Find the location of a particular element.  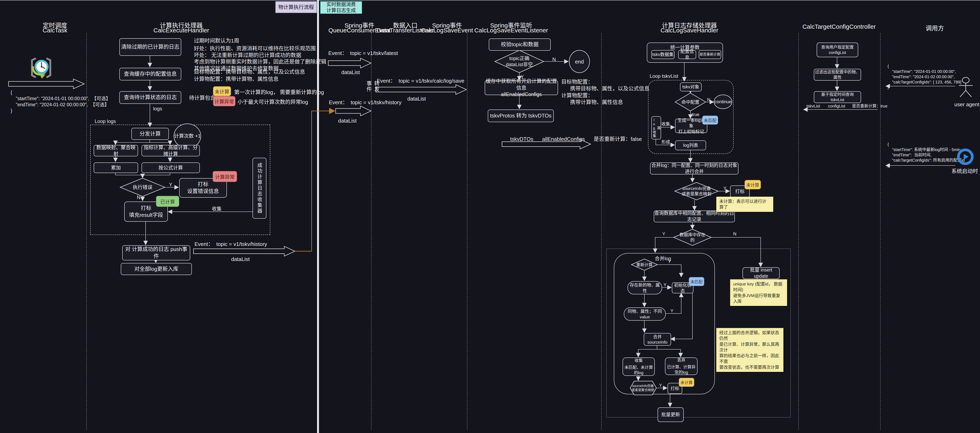

end-node-label: end is located at coordinates (579, 62).